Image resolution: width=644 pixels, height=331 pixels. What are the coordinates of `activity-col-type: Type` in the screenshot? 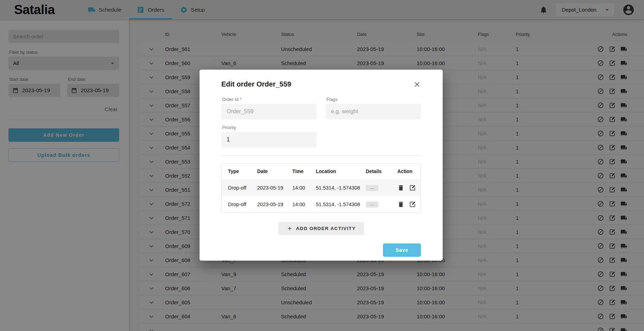 It's located at (242, 172).